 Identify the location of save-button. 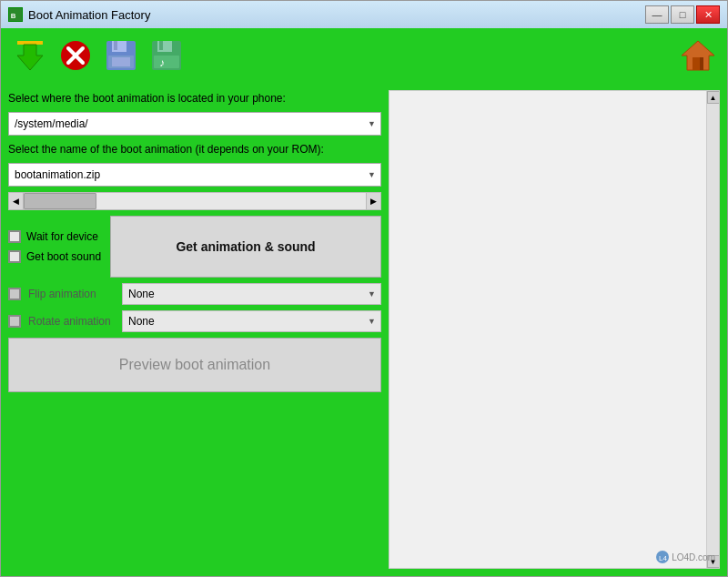
(121, 56).